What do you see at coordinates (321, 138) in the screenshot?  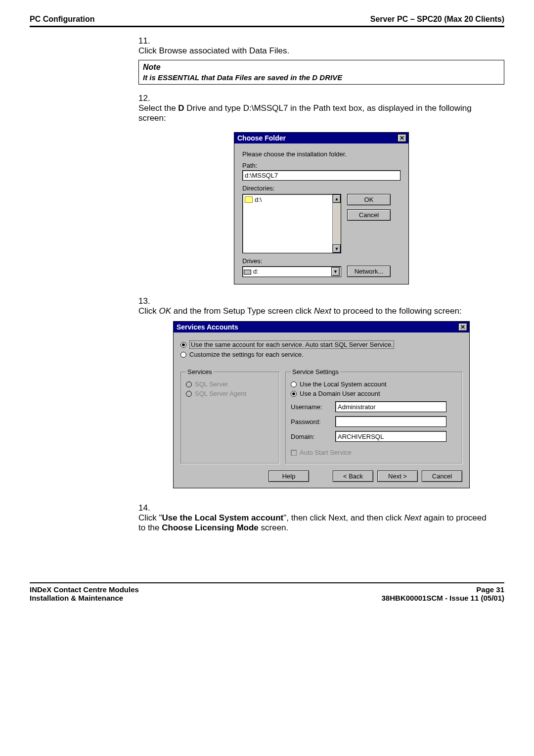 I see `dialog-titlebar: Choose Folder ✕` at bounding box center [321, 138].